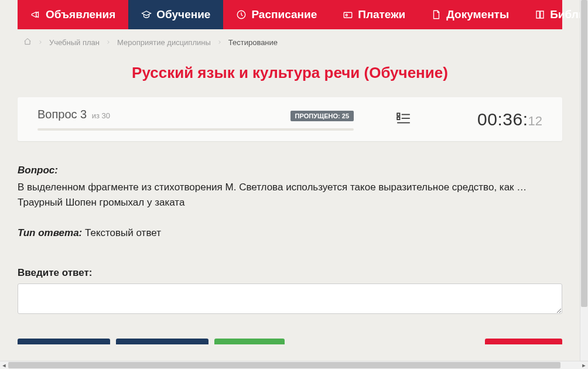 The width and height of the screenshot is (588, 369). Describe the element at coordinates (470, 15) in the screenshot. I see `nav-documents: Документы` at that location.